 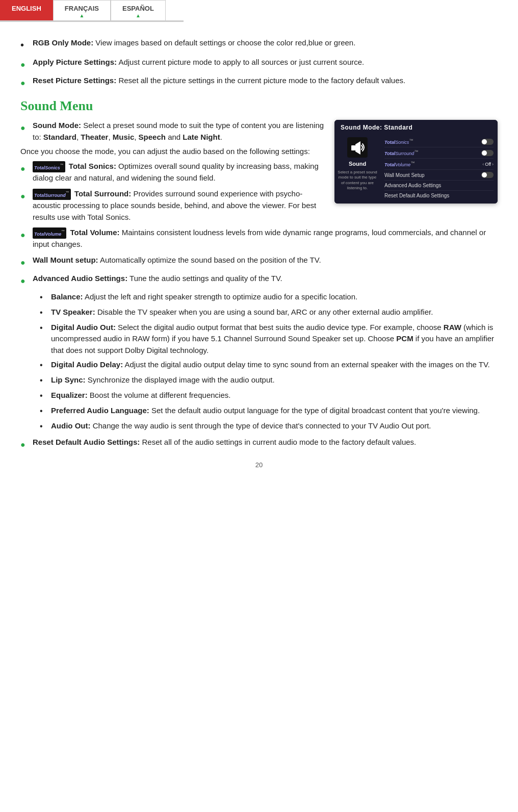 I want to click on digital-audio-delay-body: Adjust the digital audio output delay ti…, so click(x=307, y=364).